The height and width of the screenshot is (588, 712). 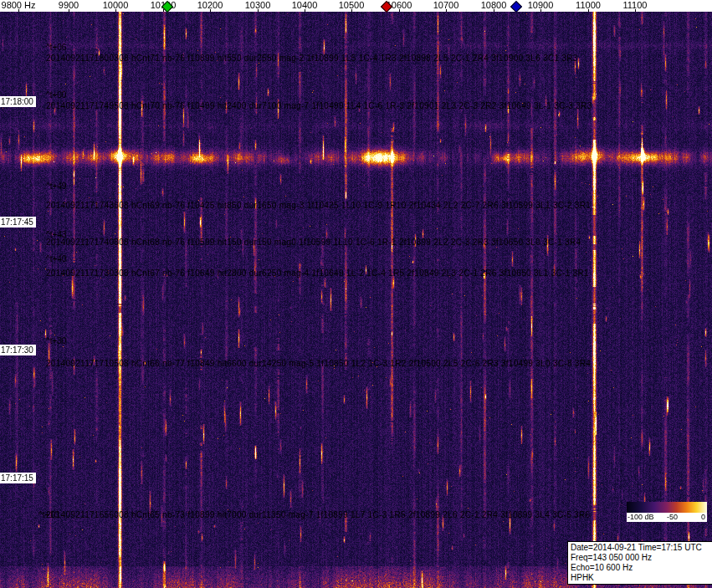 I want to click on info-frequency: Freq=143 050 000 Hz, so click(x=640, y=558).